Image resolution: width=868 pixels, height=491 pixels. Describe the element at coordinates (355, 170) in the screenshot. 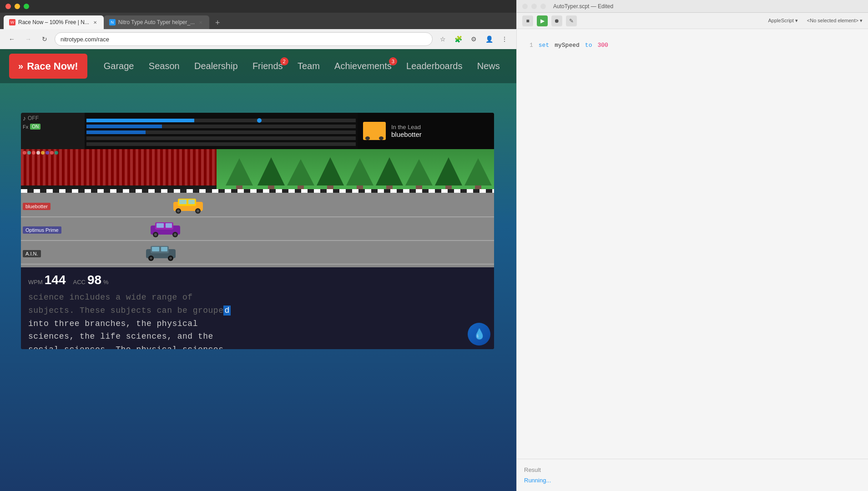

I see `trees-area` at that location.